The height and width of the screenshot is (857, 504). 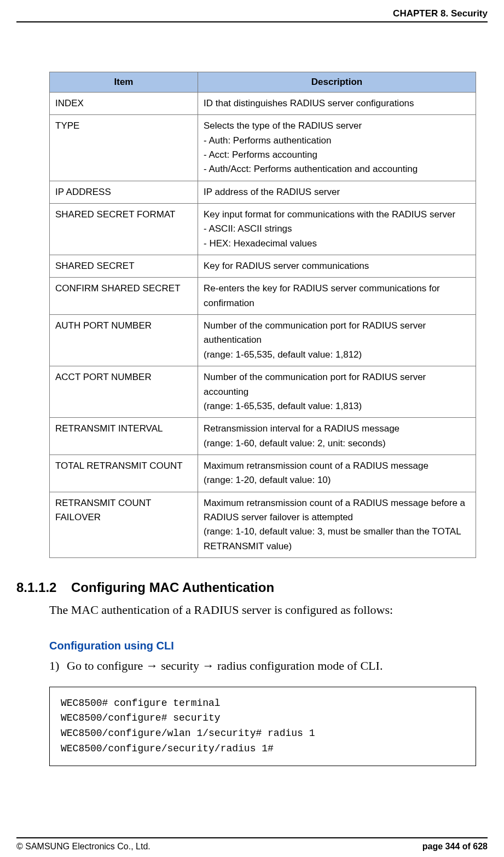 I want to click on cell-description: IP address of the RADIUS server, so click(x=337, y=192).